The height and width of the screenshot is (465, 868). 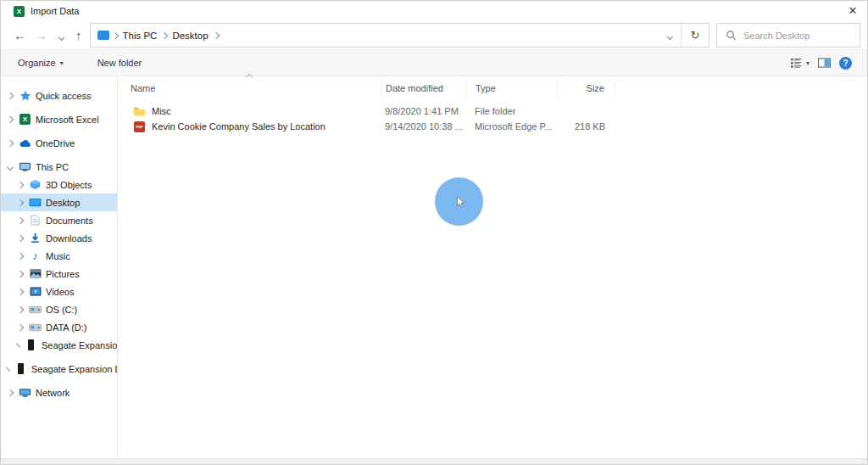 What do you see at coordinates (190, 36) in the screenshot?
I see `breadcrumb-desktop: Desktop` at bounding box center [190, 36].